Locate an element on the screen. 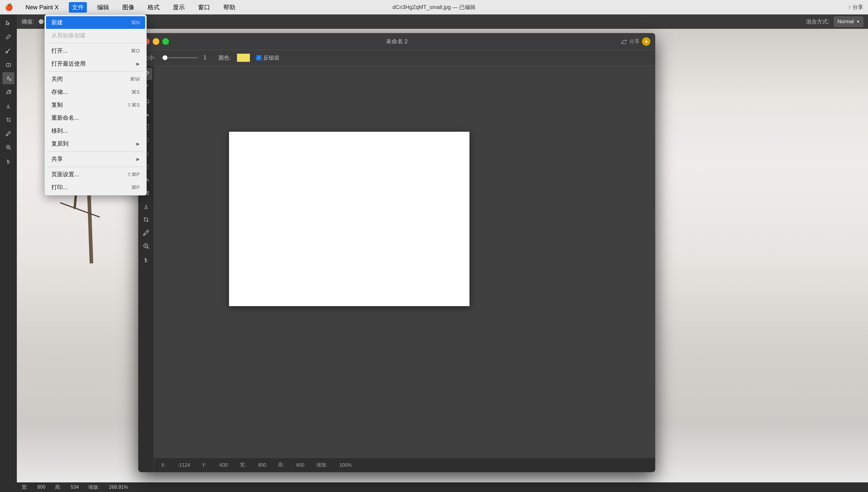 The width and height of the screenshot is (868, 492). fg-gold-button: ★ is located at coordinates (646, 41).